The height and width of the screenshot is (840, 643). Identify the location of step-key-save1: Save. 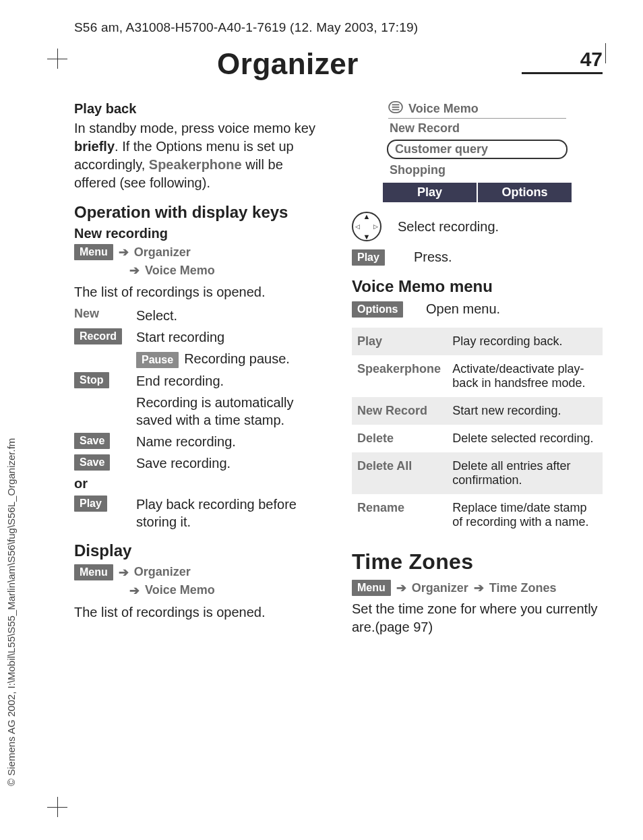
(99, 442).